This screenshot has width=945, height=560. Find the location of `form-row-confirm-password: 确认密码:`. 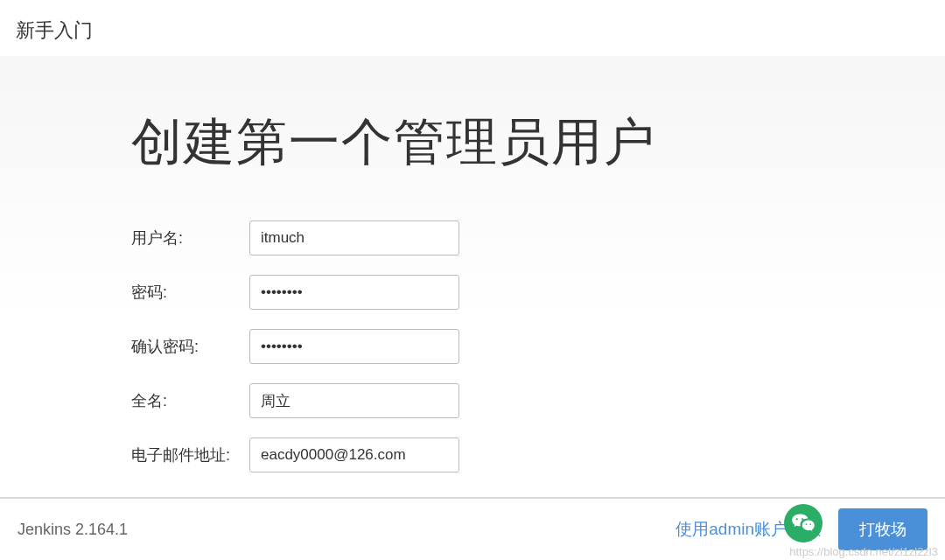

form-row-confirm-password: 确认密码: is located at coordinates (538, 346).